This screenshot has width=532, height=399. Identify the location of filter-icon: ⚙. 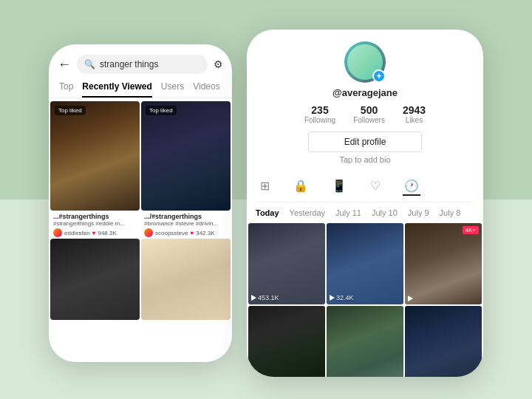
(219, 64).